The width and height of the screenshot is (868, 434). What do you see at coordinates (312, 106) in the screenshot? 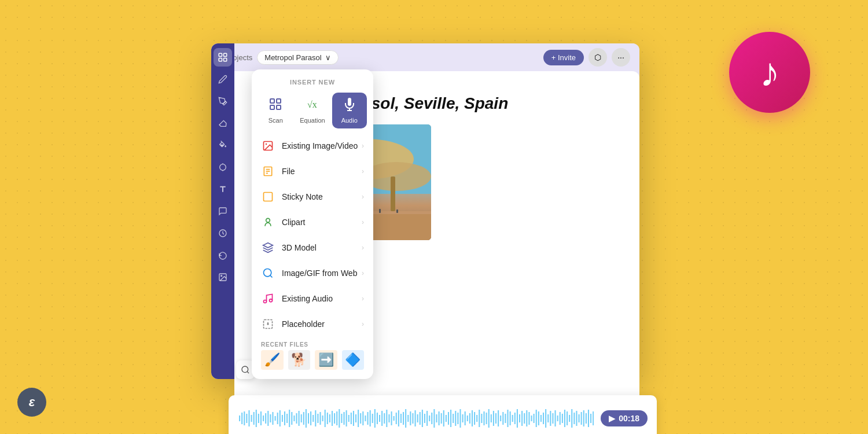
I see `equation-icon: √x` at bounding box center [312, 106].